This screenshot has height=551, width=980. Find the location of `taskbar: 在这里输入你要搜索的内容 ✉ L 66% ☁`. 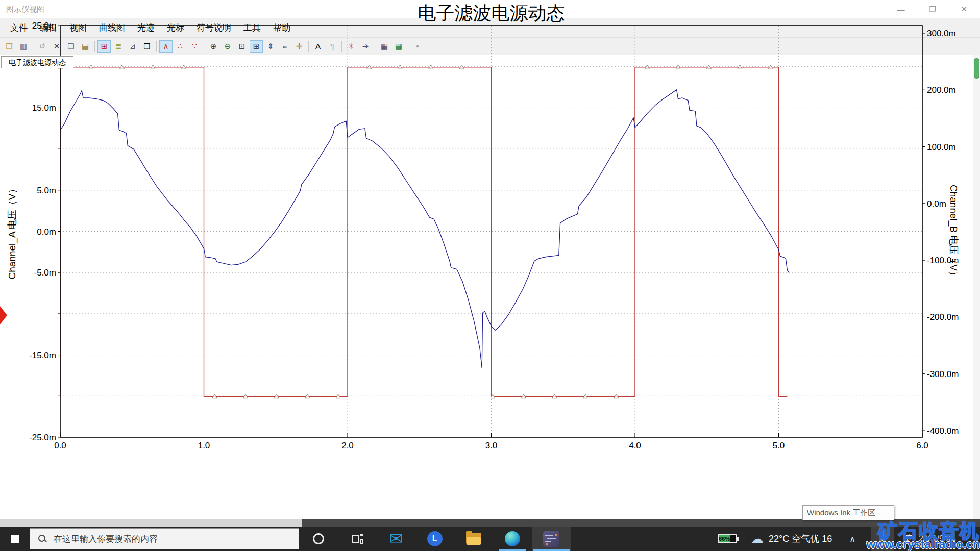

taskbar: 在这里输入你要搜索的内容 ✉ L 66% ☁ is located at coordinates (490, 539).